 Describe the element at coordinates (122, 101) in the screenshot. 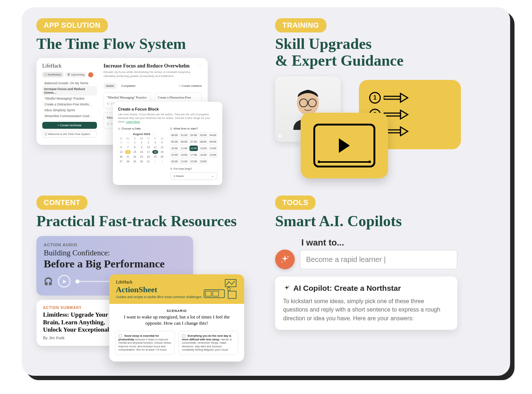

I see `timeflow-preview: LifeHack ☆ Northstars 🗓 Upcoming Balance…` at that location.